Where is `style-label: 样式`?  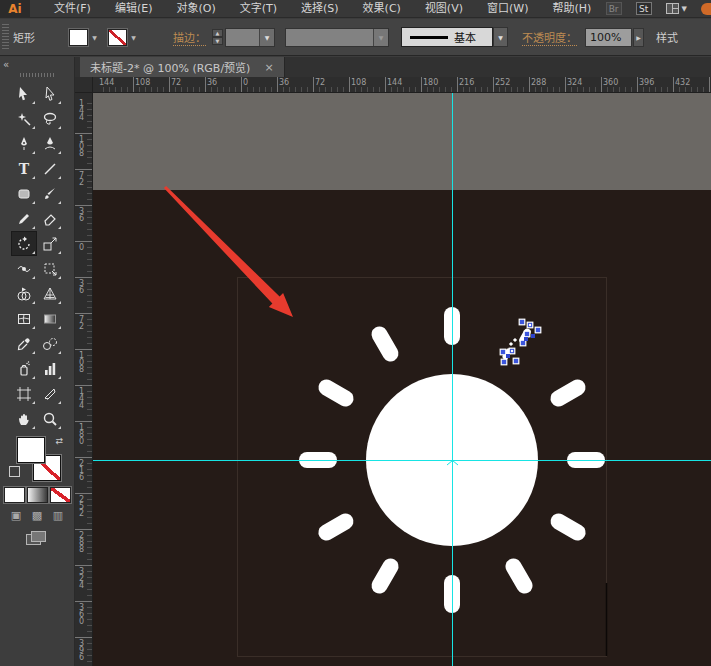 style-label: 样式 is located at coordinates (667, 37).